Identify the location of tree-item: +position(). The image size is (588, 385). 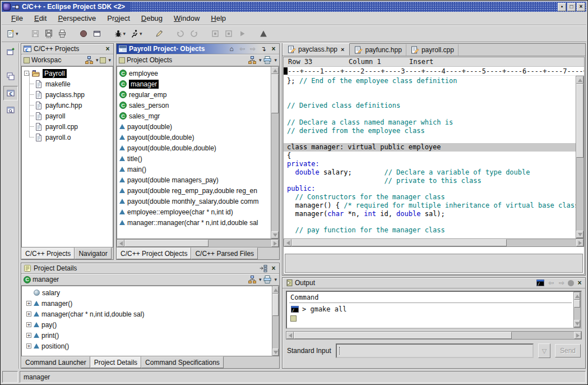
(149, 346).